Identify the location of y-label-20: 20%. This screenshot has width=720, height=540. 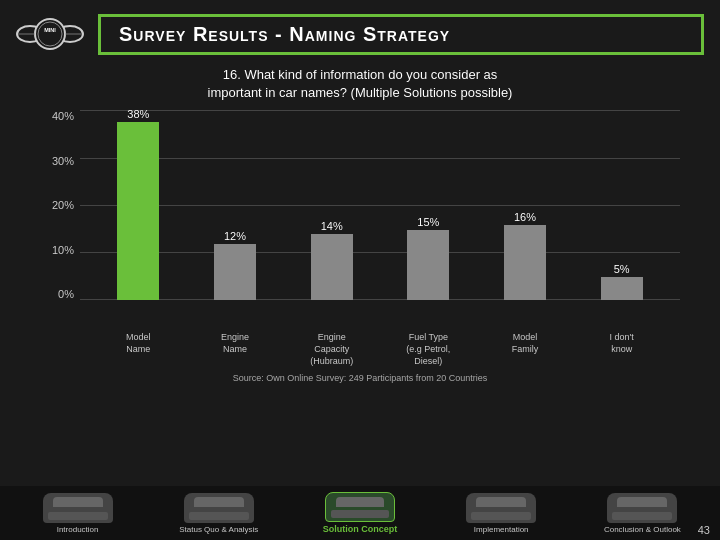
(63, 205).